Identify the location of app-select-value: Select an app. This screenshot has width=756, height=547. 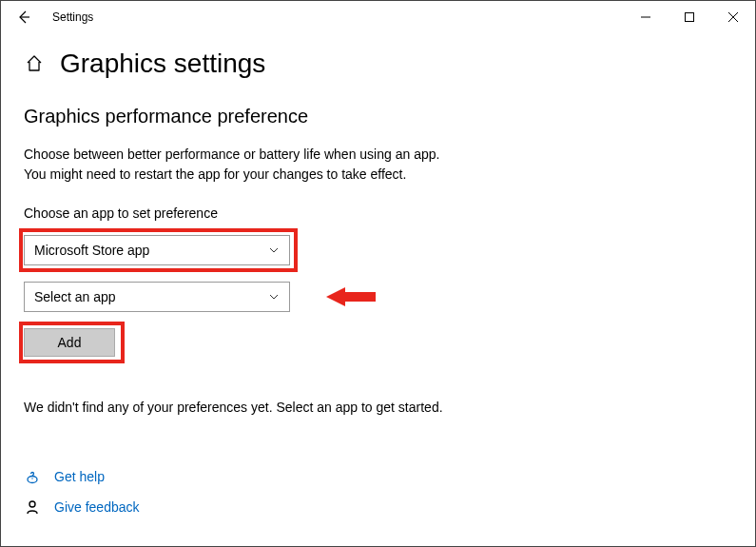
(75, 297).